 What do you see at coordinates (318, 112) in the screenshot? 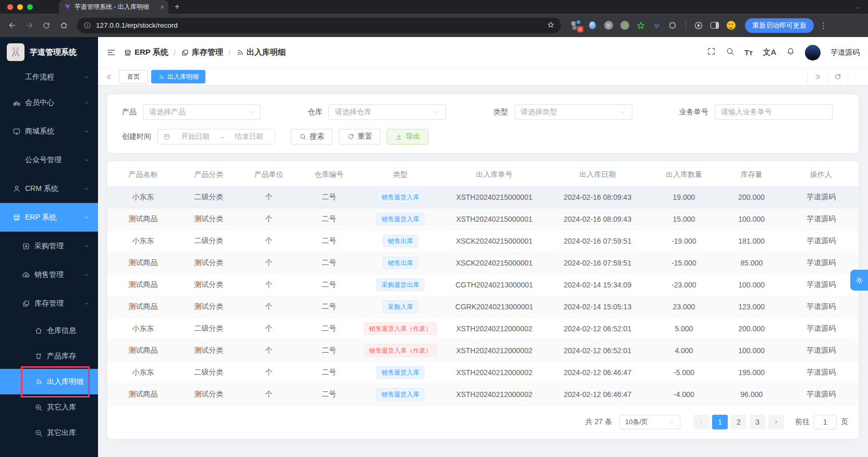
I see `warehouse-label: 仓库` at bounding box center [318, 112].